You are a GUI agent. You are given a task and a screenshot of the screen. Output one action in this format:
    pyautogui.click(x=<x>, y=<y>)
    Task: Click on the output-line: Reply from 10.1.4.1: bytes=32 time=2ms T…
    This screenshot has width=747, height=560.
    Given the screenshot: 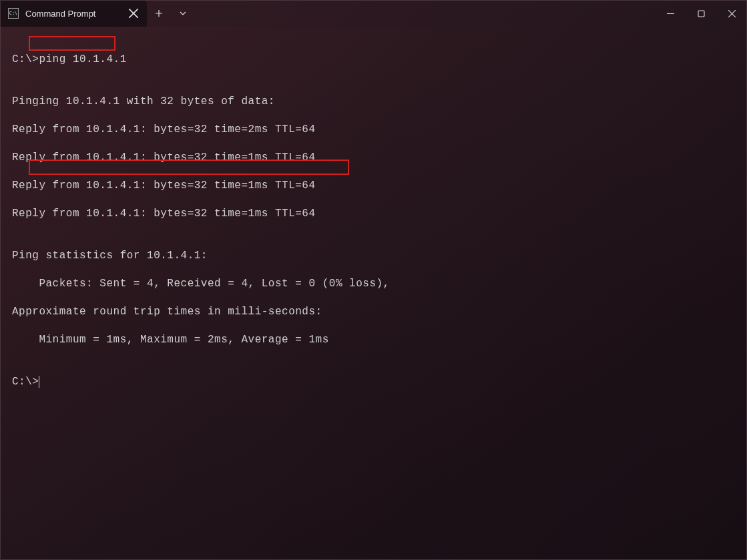 What is the action you would take?
    pyautogui.click(x=374, y=129)
    